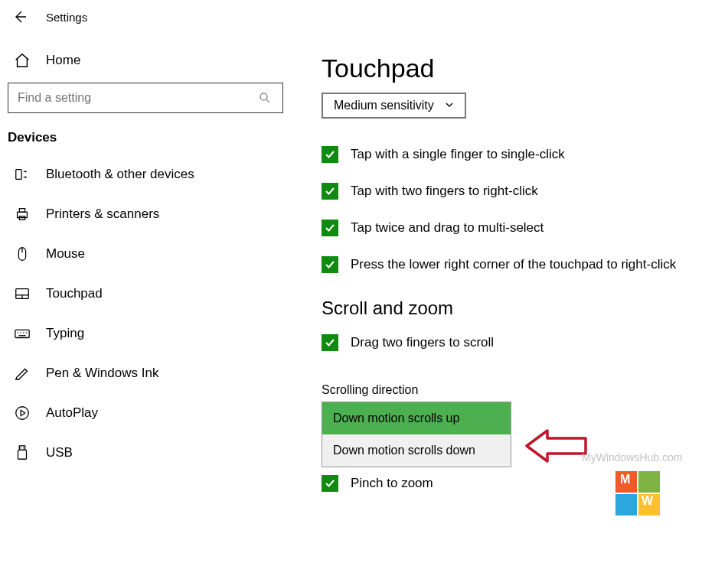 The image size is (728, 566). Describe the element at coordinates (145, 142) in the screenshot. I see `section-title: Devices` at that location.